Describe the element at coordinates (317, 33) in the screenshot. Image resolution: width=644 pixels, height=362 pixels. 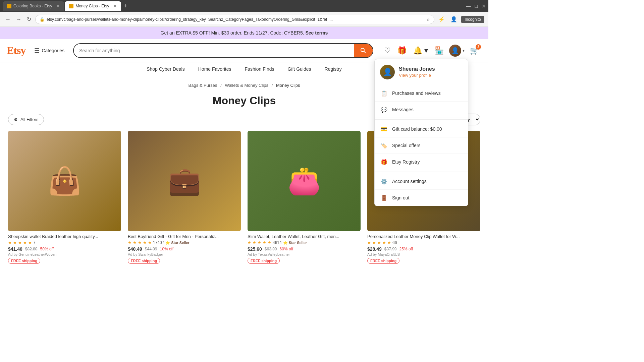
I see `promo-link: See terms` at that location.